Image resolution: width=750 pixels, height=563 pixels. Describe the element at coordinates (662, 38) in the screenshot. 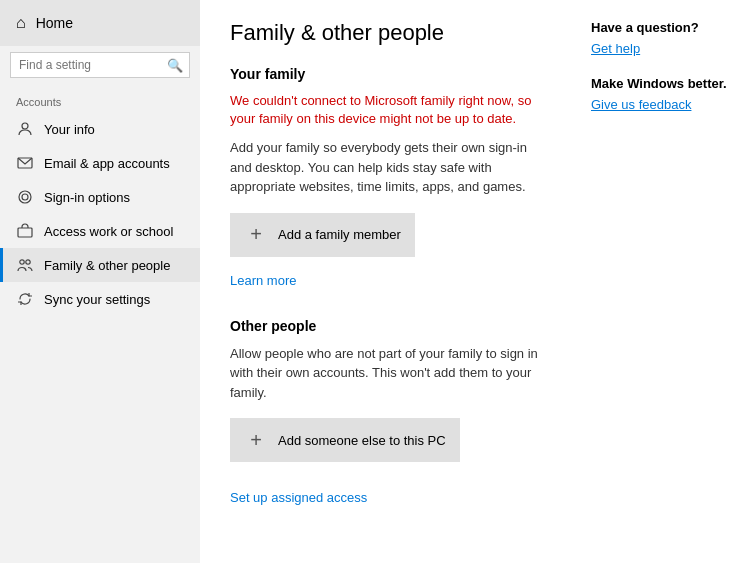

I see `have-question-section: Have a question? Get help` at that location.